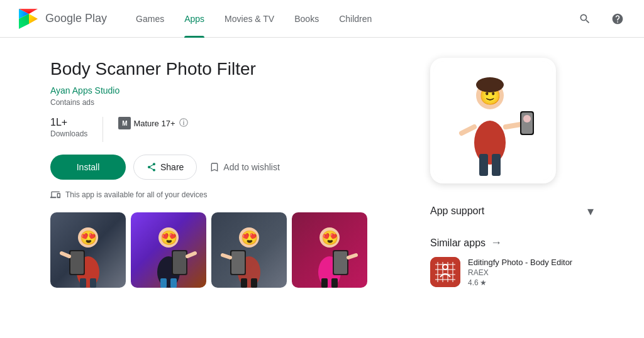 The width and height of the screenshot is (644, 338). What do you see at coordinates (244, 167) in the screenshot?
I see `wishlist-button: Add to wishlist` at bounding box center [244, 167].